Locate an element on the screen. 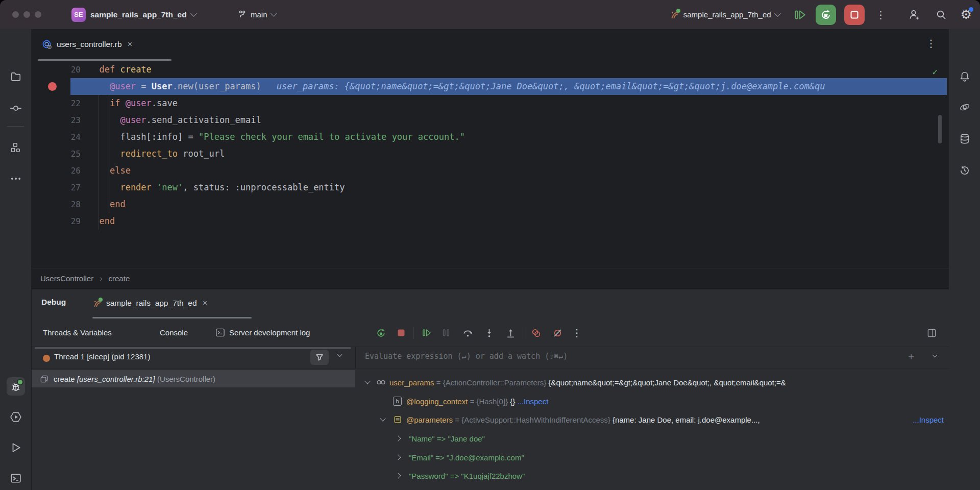  code-line: 28 end is located at coordinates (490, 204).